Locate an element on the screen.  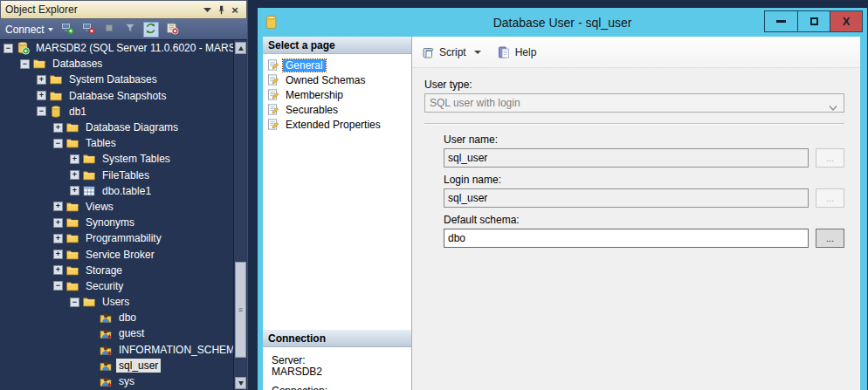
filter-icon is located at coordinates (130, 30).